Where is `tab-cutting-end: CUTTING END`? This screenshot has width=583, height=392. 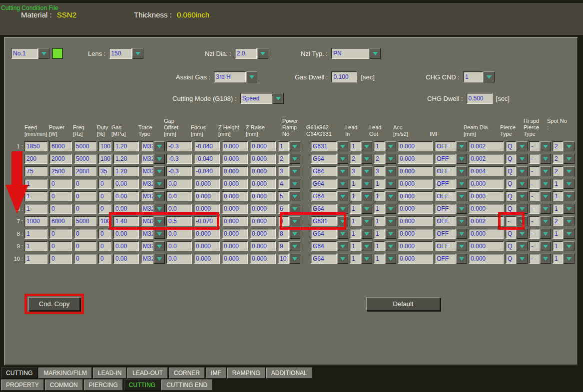
tab-cutting-end: CUTTING END is located at coordinates (187, 385).